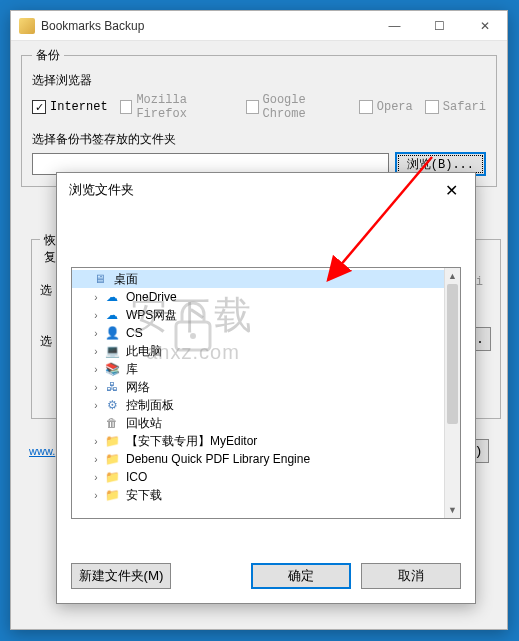  Describe the element at coordinates (144, 424) in the screenshot. I see `tree-item-label: 回收站` at that location.